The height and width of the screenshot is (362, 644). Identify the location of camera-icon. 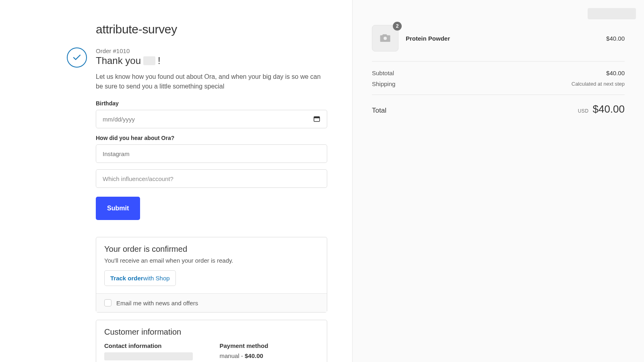
(385, 39).